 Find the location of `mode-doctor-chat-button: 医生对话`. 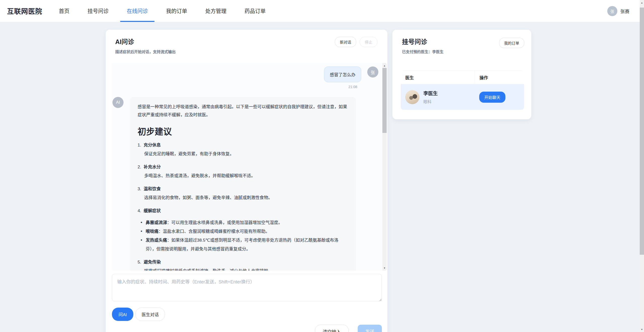

mode-doctor-chat-button: 医生对话 is located at coordinates (150, 314).